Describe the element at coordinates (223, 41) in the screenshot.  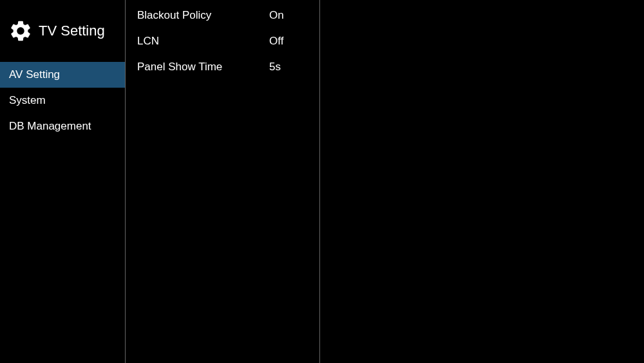
I see `option-lcn: LCN Off` at that location.